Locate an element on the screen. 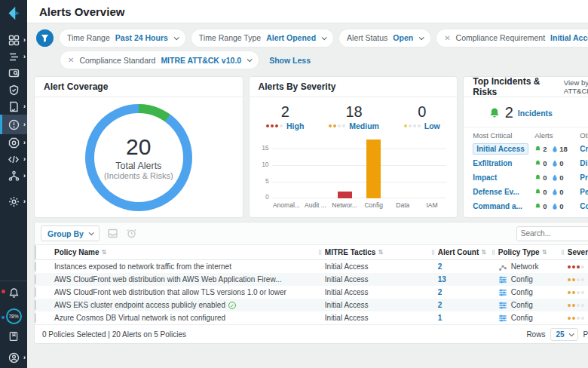 The image size is (588, 368). col-policy-type: Policy Type⇅‖ is located at coordinates (533, 252).